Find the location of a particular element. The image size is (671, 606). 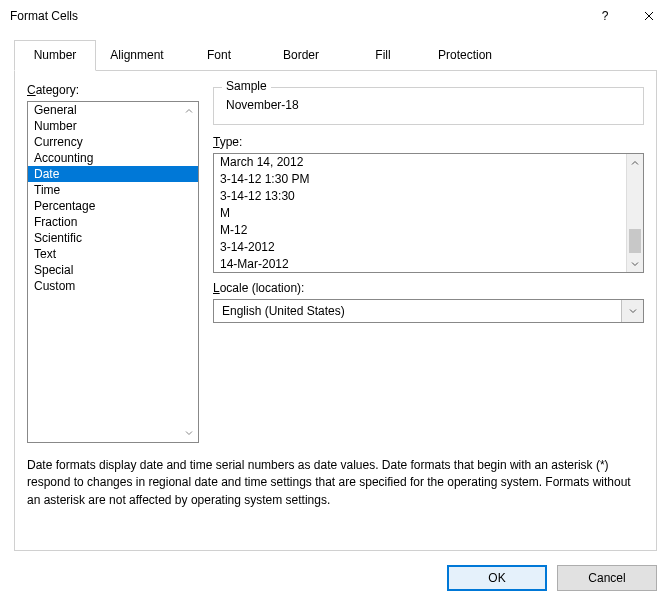

type-item: M is located at coordinates (420, 214).